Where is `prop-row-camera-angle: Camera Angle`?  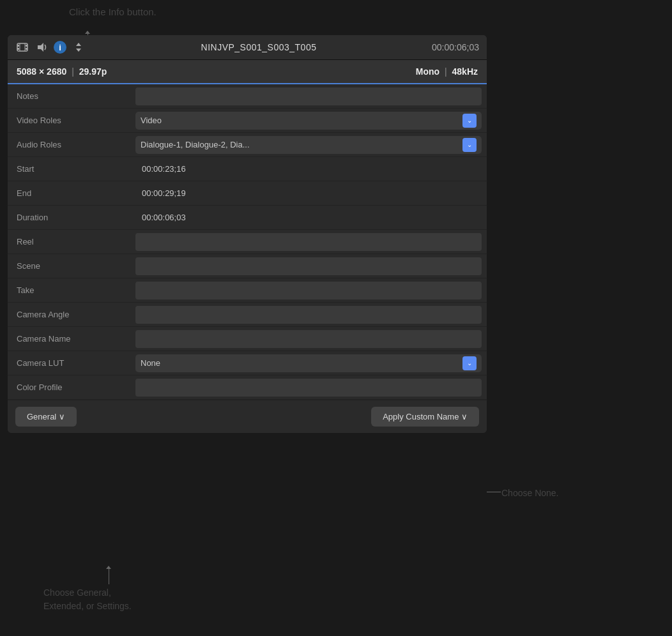
prop-row-camera-angle: Camera Angle is located at coordinates (247, 315).